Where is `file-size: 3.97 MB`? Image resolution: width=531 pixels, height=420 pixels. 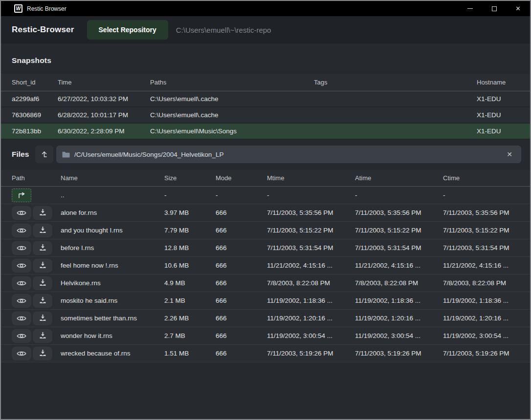
file-size: 3.97 MB is located at coordinates (190, 213).